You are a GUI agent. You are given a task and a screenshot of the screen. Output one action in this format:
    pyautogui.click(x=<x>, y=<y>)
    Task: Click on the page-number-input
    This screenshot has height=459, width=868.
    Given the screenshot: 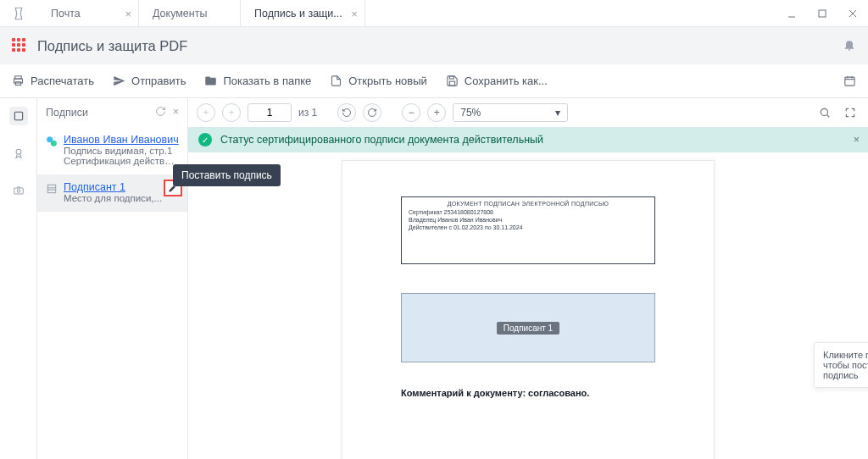 What is the action you would take?
    pyautogui.click(x=270, y=113)
    